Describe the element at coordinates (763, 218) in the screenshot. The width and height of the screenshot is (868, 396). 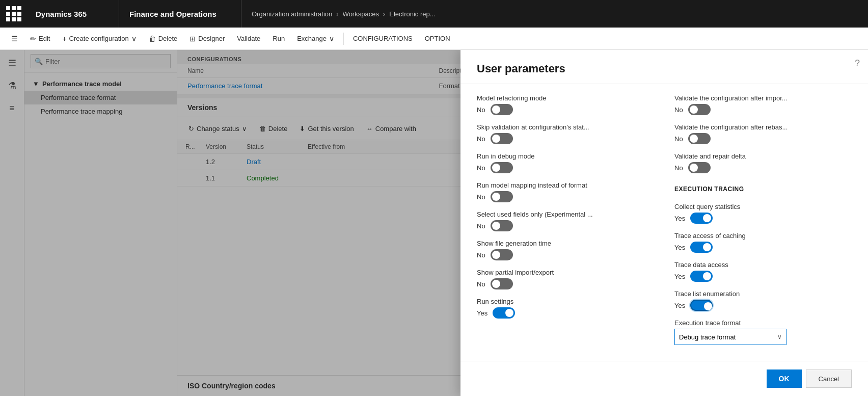
I see `param-collect-query-row: Yes` at that location.